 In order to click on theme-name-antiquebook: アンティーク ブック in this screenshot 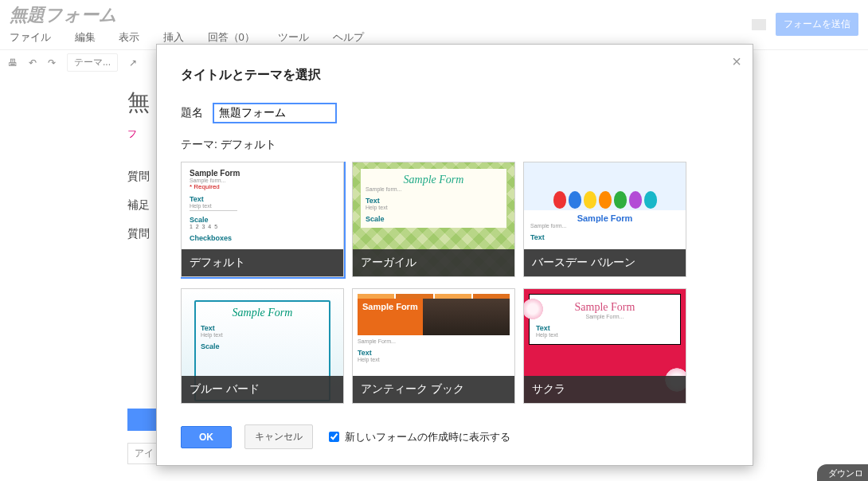, I will do `click(433, 389)`.